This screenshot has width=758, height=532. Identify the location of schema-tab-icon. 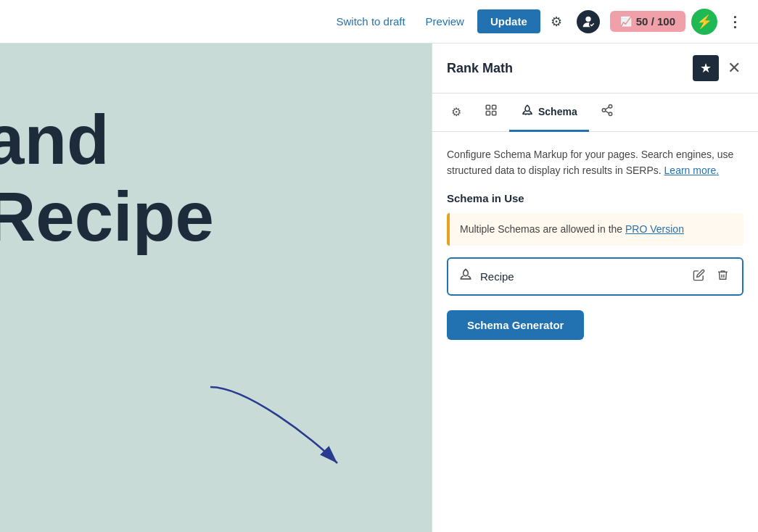
(527, 112).